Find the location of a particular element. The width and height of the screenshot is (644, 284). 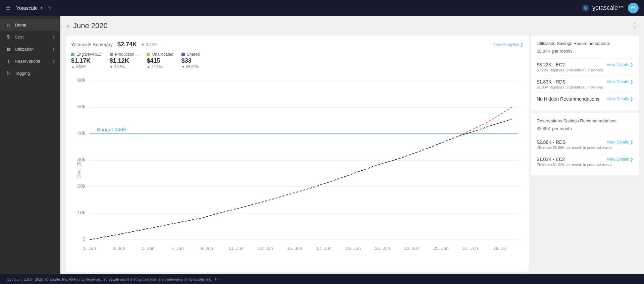

brand-name: Yotascale is located at coordinates (27, 8).